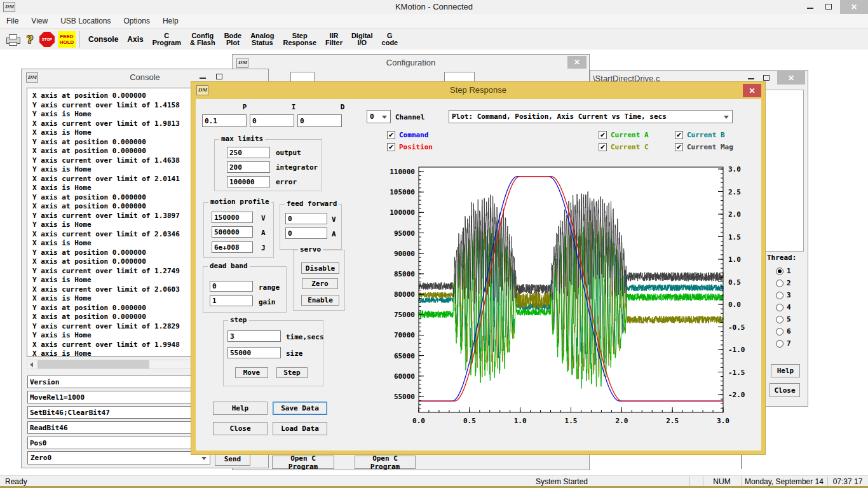 This screenshot has width=868, height=488. I want to click on max-error-field, so click(248, 182).